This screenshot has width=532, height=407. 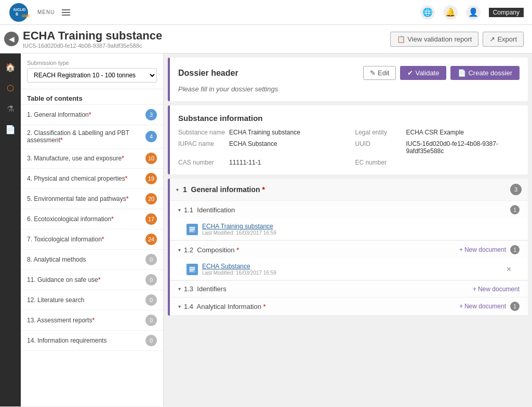 What do you see at coordinates (151, 300) in the screenshot?
I see `toc-item-12-badge: 0` at bounding box center [151, 300].